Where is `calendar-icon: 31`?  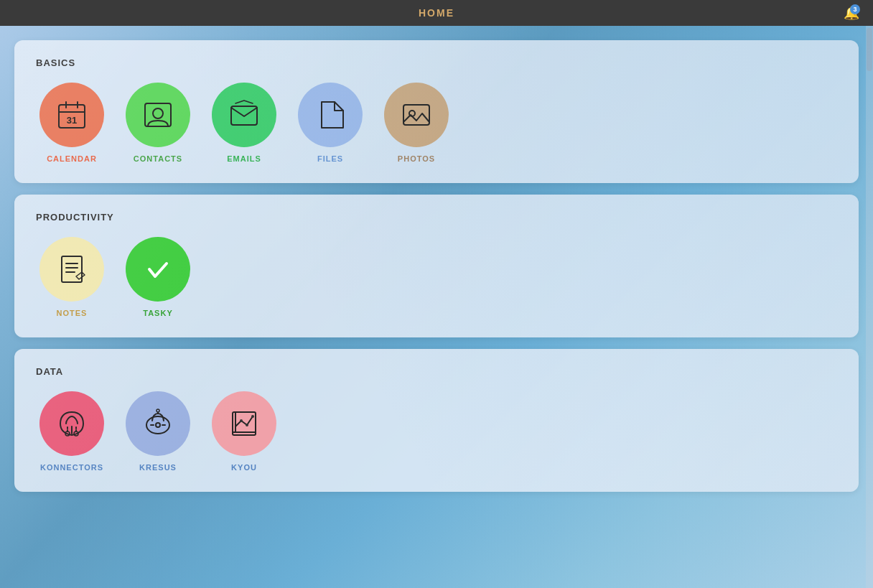 calendar-icon: 31 is located at coordinates (72, 115).